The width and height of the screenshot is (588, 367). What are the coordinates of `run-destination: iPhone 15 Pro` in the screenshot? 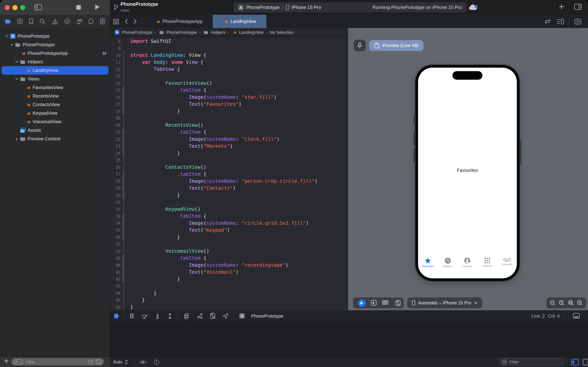 It's located at (306, 7).